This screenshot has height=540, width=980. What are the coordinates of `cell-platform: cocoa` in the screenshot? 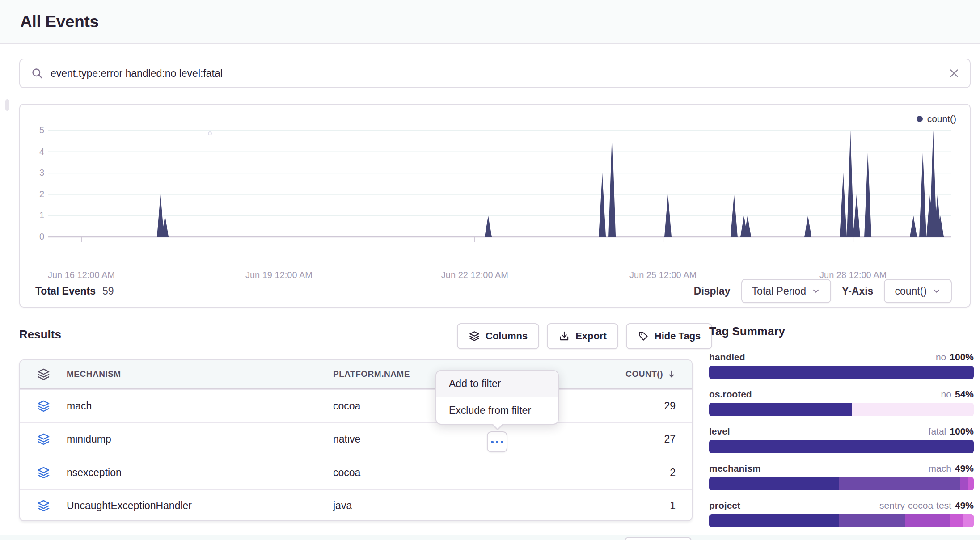 It's located at (427, 473).